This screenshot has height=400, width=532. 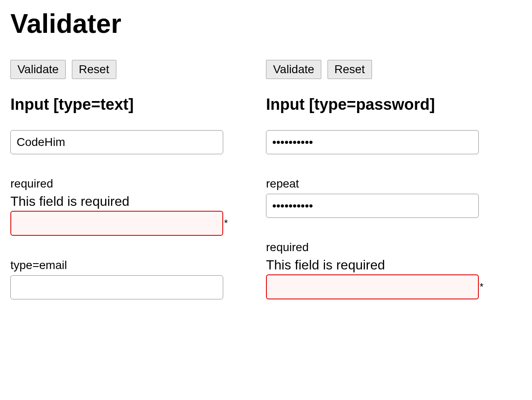 I want to click on email-input, so click(x=117, y=287).